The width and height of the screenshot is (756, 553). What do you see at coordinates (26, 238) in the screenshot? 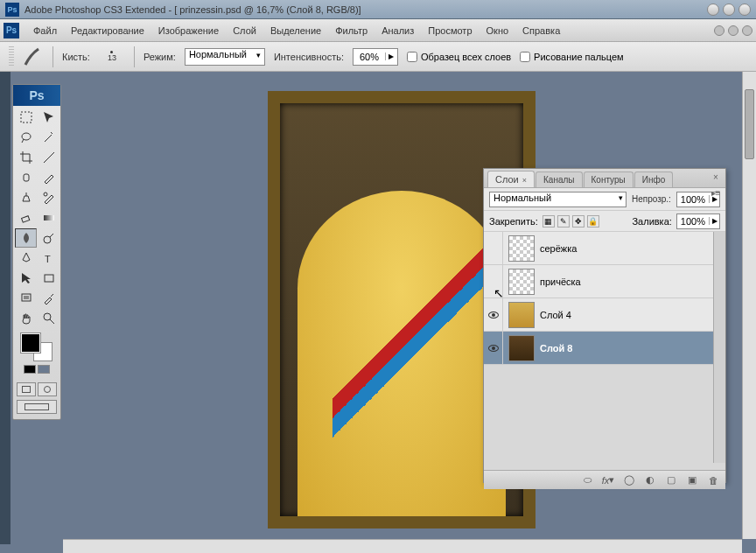
I see `smudge-tool` at bounding box center [26, 238].